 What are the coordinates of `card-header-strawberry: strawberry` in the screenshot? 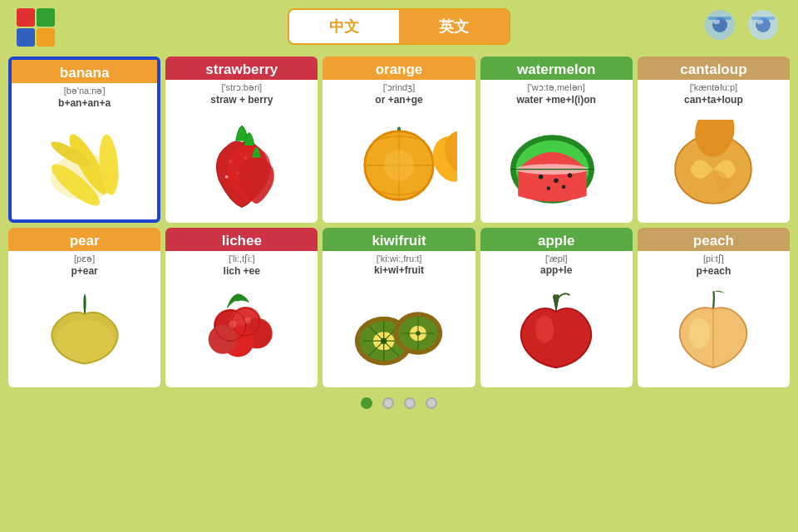 It's located at (241, 68).